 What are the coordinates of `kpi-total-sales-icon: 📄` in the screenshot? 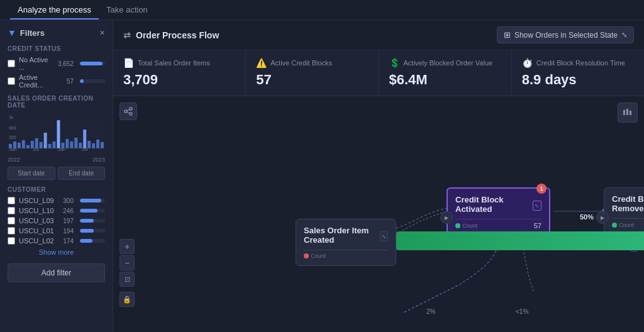 It's located at (128, 63).